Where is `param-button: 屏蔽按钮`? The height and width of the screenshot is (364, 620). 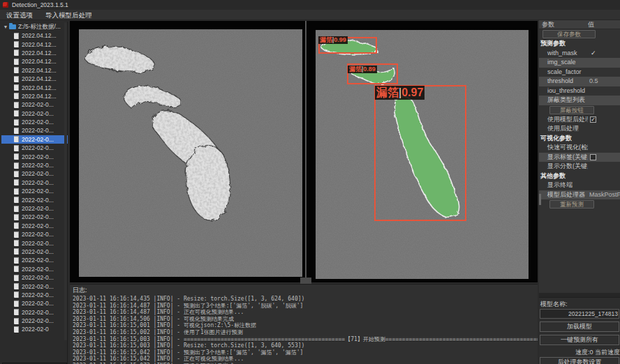
param-button: 屏蔽按钮 is located at coordinates (572, 110).